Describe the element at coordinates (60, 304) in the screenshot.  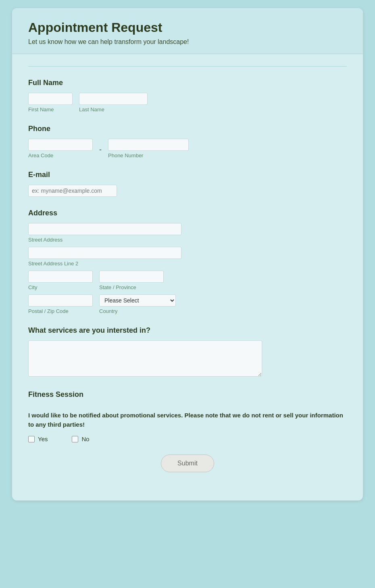
I see `postal-group: Postal / Zip Code` at that location.